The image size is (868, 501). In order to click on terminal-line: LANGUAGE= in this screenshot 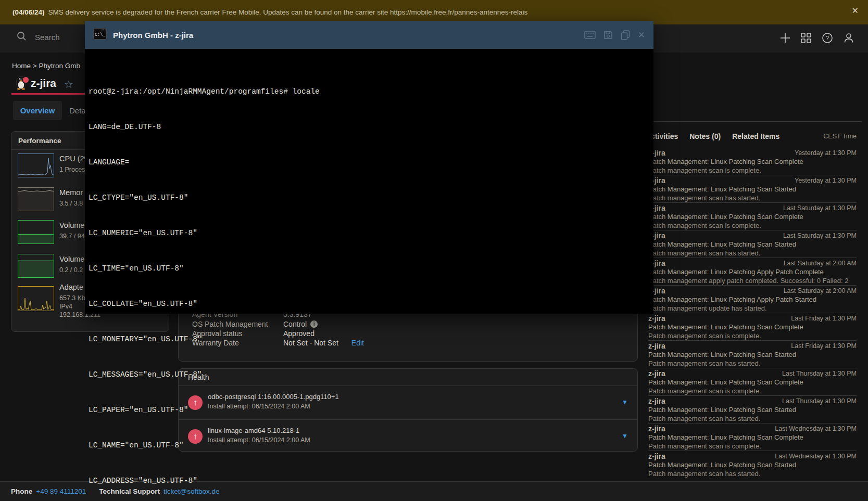, I will do `click(371, 162)`.